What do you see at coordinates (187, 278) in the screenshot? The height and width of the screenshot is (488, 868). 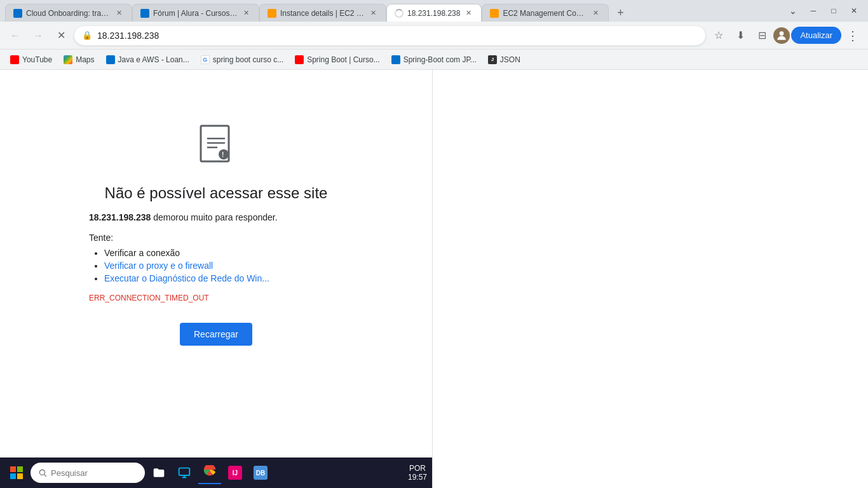 I see `suggestion-link-diagnostico: Executar o Diagnóstico de Rede do Win...` at bounding box center [187, 278].